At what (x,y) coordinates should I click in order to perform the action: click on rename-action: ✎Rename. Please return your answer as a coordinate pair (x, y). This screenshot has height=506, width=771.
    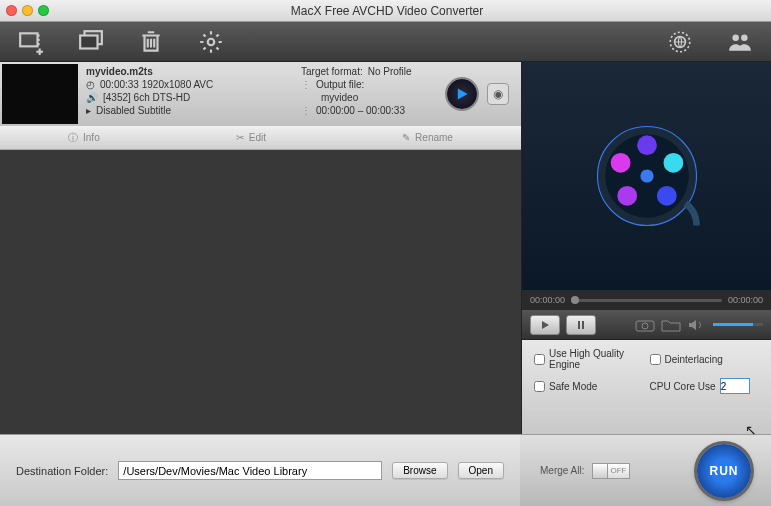
    Looking at the image, I should click on (428, 138).